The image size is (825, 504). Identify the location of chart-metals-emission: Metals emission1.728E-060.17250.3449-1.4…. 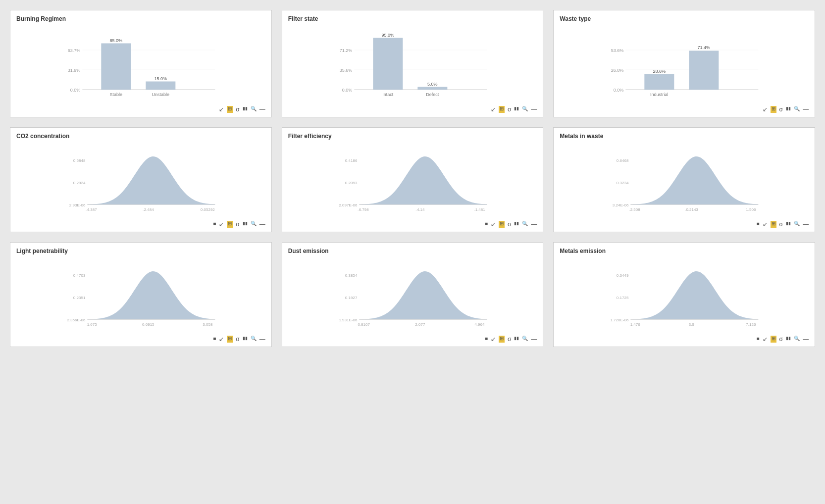
(684, 295).